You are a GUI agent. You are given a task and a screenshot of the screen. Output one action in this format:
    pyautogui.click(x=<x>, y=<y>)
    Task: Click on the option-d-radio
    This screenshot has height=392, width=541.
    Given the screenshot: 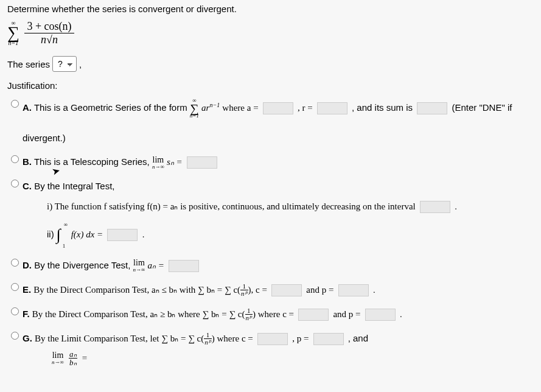 What is the action you would take?
    pyautogui.click(x=15, y=263)
    